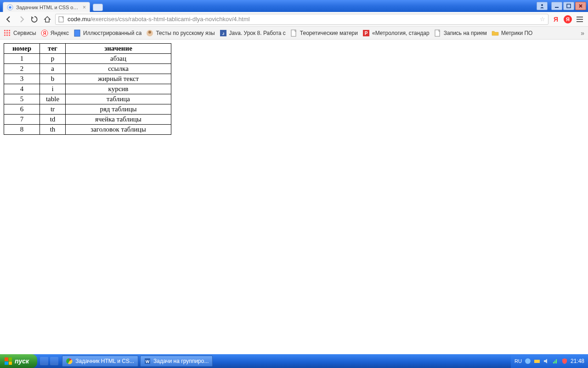 Image resolution: width=588 pixels, height=368 pixels. What do you see at coordinates (577, 361) in the screenshot?
I see `taskbar-clock: 21:48` at bounding box center [577, 361].